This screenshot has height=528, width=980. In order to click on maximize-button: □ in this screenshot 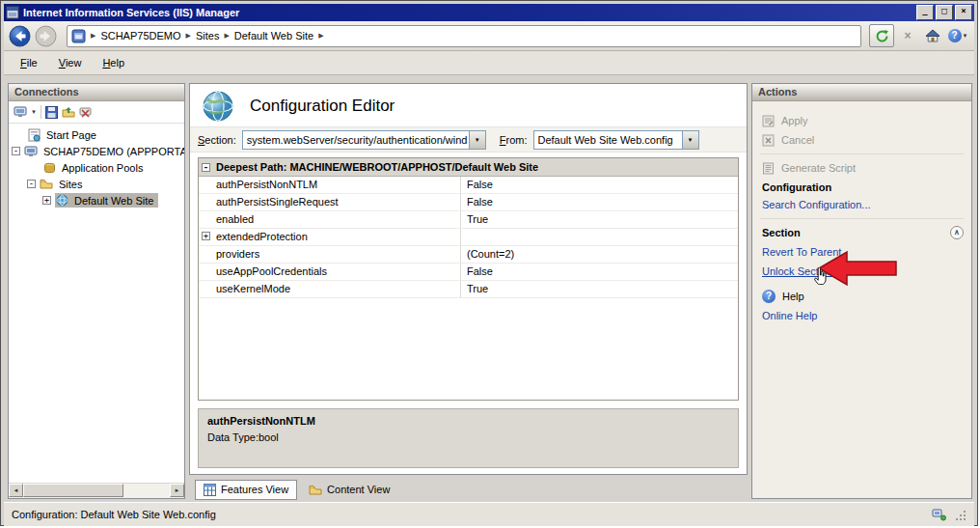, I will do `click(944, 13)`.